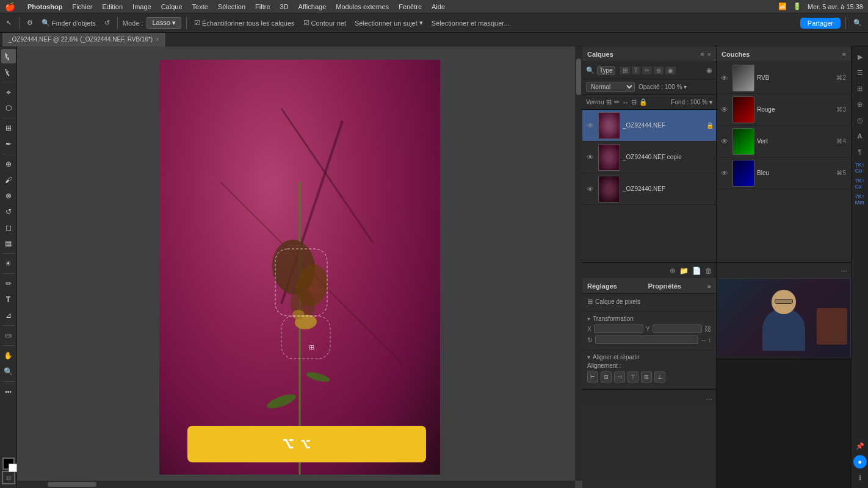 The image size is (868, 488). What do you see at coordinates (860, 120) in the screenshot?
I see `brush-preset-btn: ◷` at bounding box center [860, 120].